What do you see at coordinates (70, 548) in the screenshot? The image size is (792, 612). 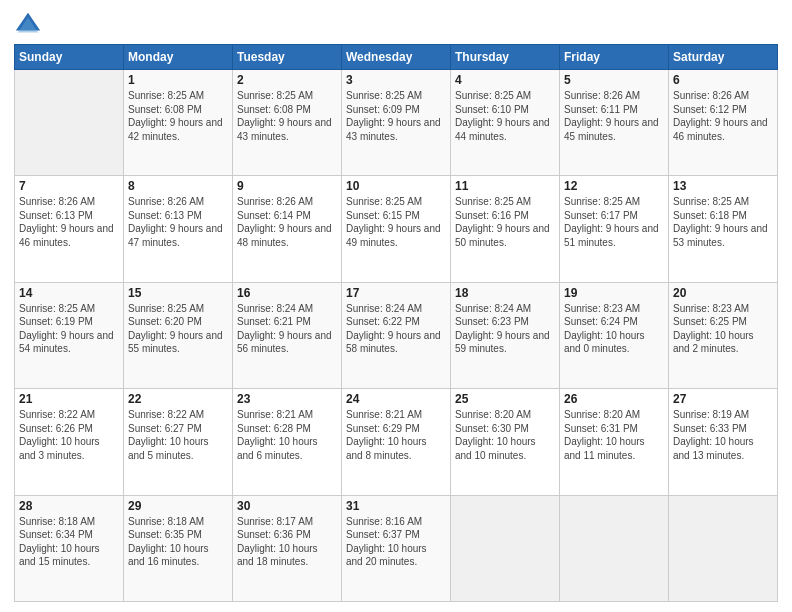 I see `calendar-day-cell: 28Sunrise: 8:18 AMSunset: 6:34 PMDayligh…` at bounding box center [70, 548].